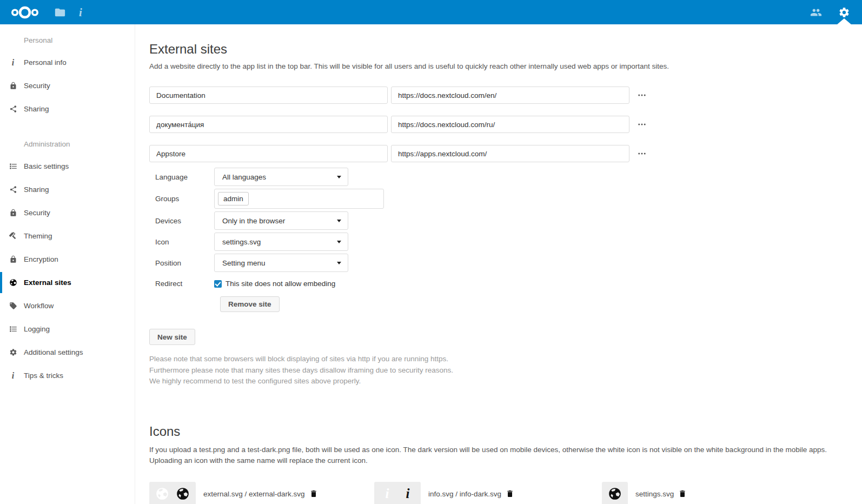 This screenshot has width=862, height=504. Describe the element at coordinates (67, 109) in the screenshot. I see `sidebar-item-sharing-personal: Sharing` at that location.